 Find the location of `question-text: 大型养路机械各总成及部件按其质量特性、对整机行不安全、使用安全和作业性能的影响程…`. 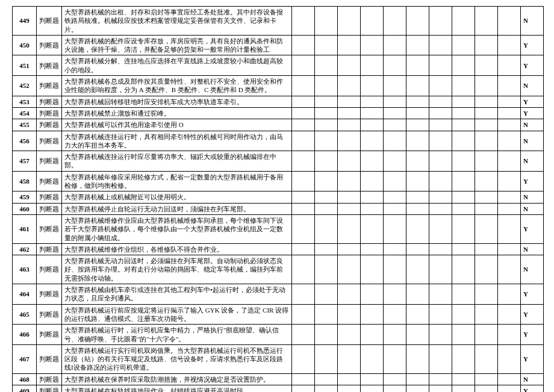

question-text: 大型养路机械各总成及部件按其质量特性、对整机行不安全、使用安全和作业性能的影响程… is located at coordinates (177, 86).